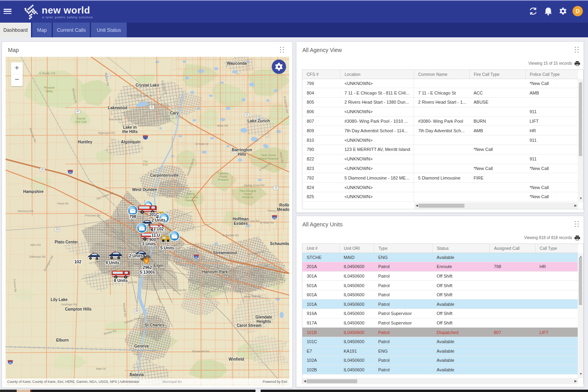 This screenshot has width=588, height=392. Describe the element at coordinates (154, 214) in the screenshot. I see `svg-text: 201C` at that location.